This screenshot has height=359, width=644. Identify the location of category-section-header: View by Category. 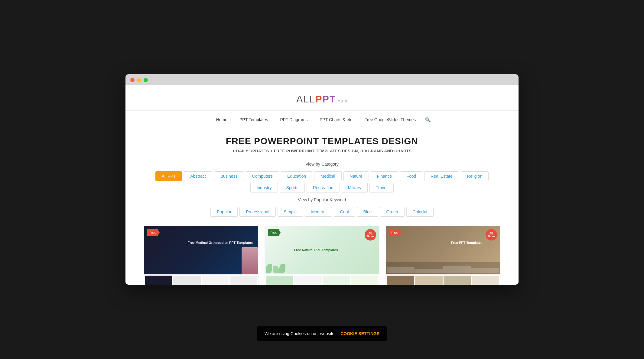
(322, 164).